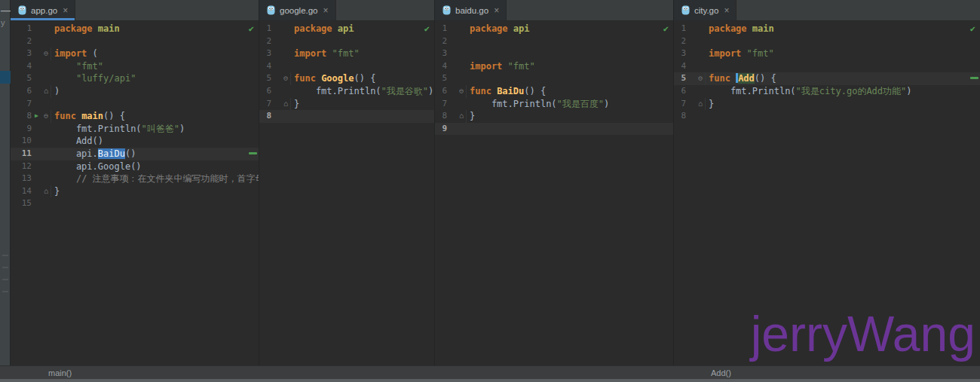 The image size is (980, 382). Describe the element at coordinates (36, 116) in the screenshot. I see `run-icon: ▶` at that location.